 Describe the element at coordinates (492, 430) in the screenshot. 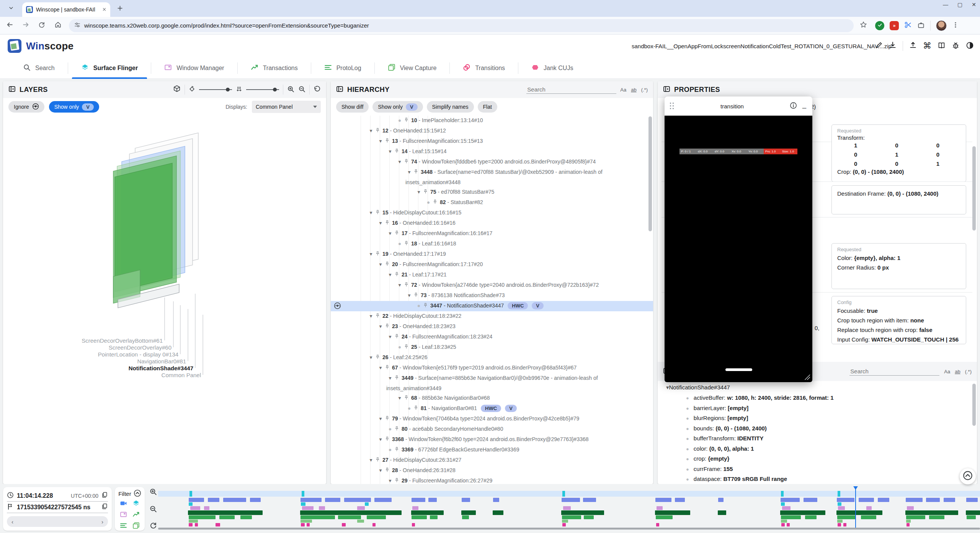

I see `tree-node-80: ●80 - ace6abb SecondaryHomeHandle0#80` at that location.